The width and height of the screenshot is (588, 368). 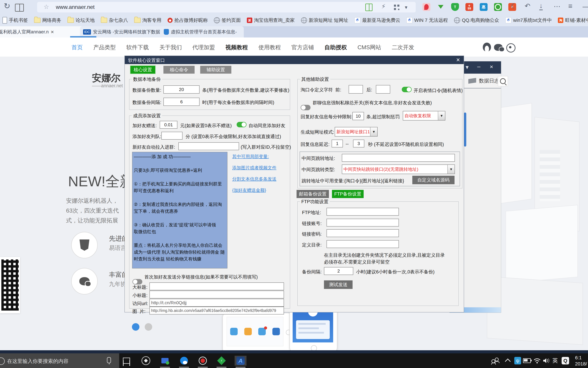 What do you see at coordinates (363, 223) in the screenshot?
I see `ftp-account-input` at bounding box center [363, 223].